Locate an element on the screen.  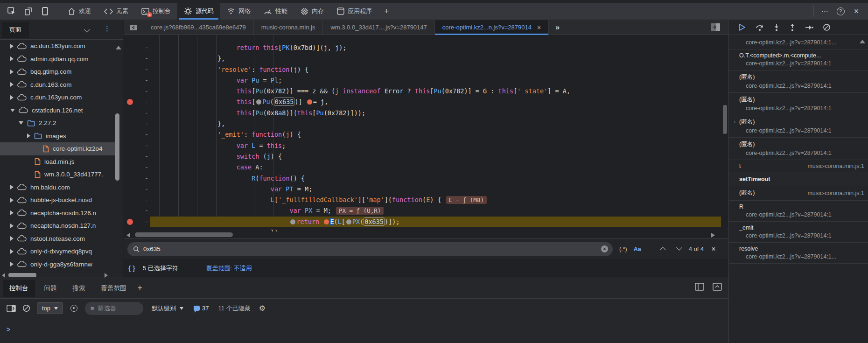
tree-item-only-d-dxvymedq8pvq: only-d-dxvymedq8pvq is located at coordinates (62, 252).